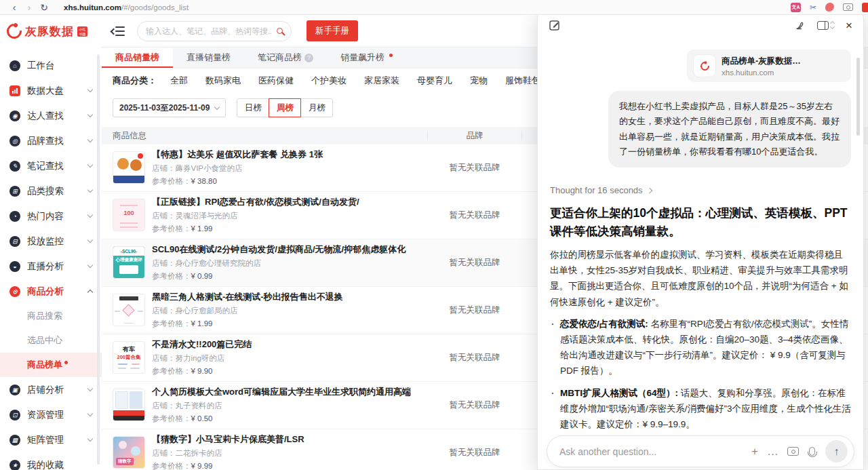 The image size is (868, 470). I want to click on user-search-icon: ◉, so click(15, 116).